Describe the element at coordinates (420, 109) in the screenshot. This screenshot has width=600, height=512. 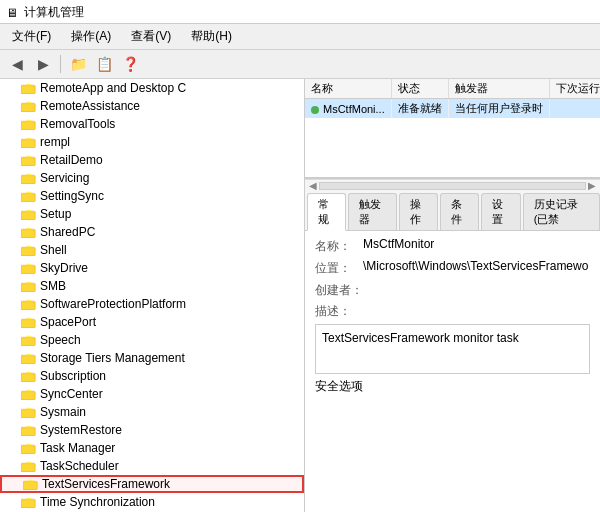
I see `task-status: 准备就绪` at that location.